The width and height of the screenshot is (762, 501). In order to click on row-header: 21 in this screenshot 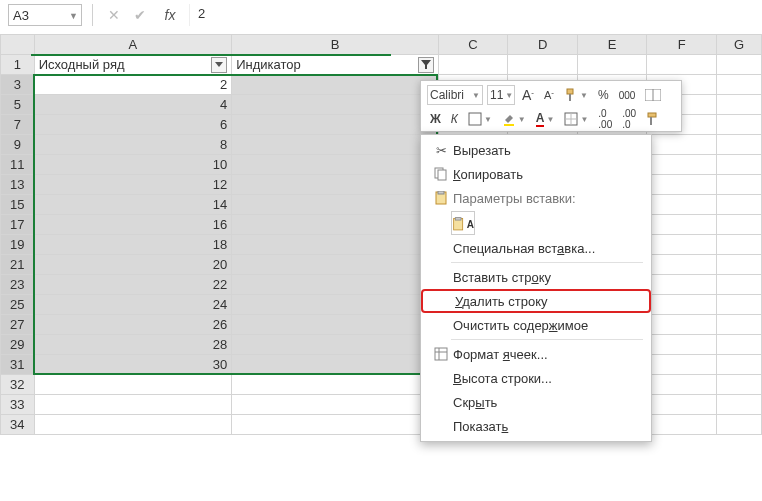, I will do `click(18, 265)`.